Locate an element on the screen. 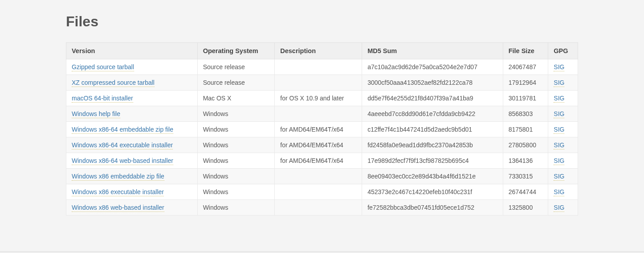 This screenshot has width=644, height=253. cell-version: Windows x86-64 executable installer is located at coordinates (132, 145).